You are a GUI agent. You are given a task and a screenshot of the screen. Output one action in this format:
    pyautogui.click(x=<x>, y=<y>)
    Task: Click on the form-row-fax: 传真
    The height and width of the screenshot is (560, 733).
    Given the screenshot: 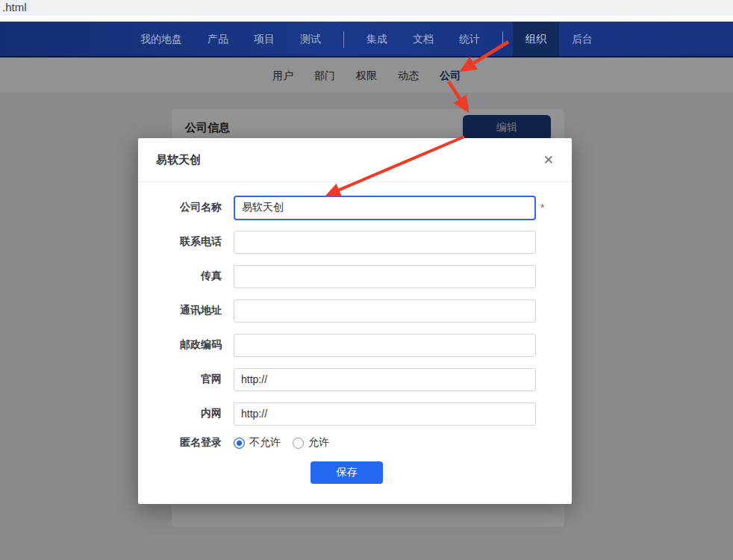 What is the action you would take?
    pyautogui.click(x=355, y=276)
    